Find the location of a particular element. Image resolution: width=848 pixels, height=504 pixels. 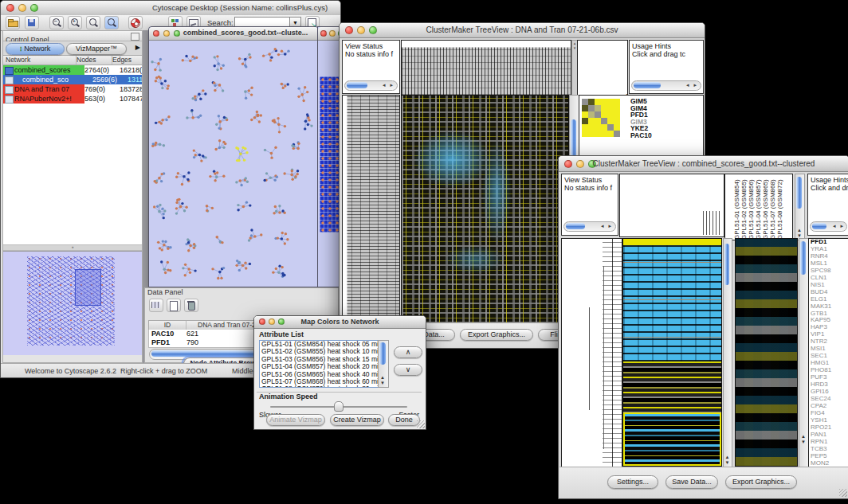

zoom-fit-icon is located at coordinates (112, 22).